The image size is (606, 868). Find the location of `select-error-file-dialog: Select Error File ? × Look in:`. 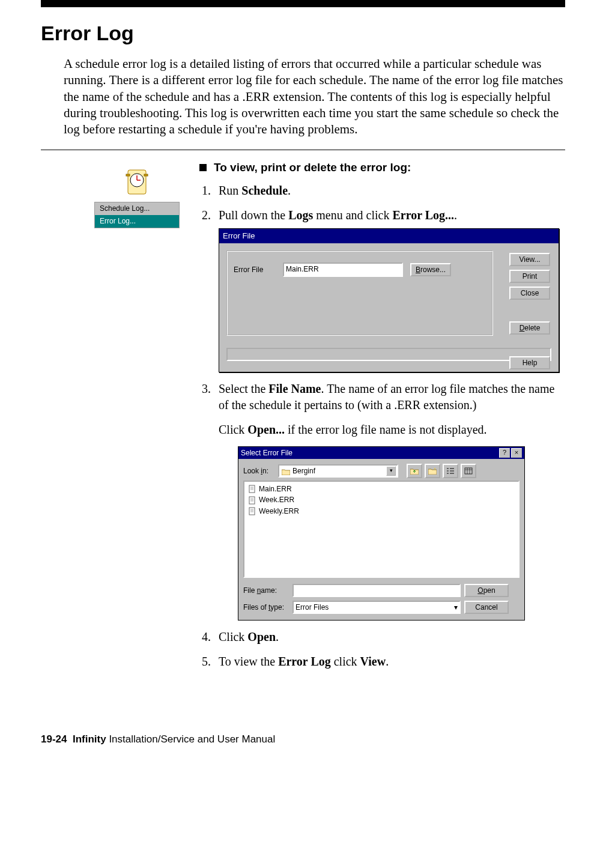

select-error-file-dialog: Select Error File ? × Look in: is located at coordinates (381, 533).